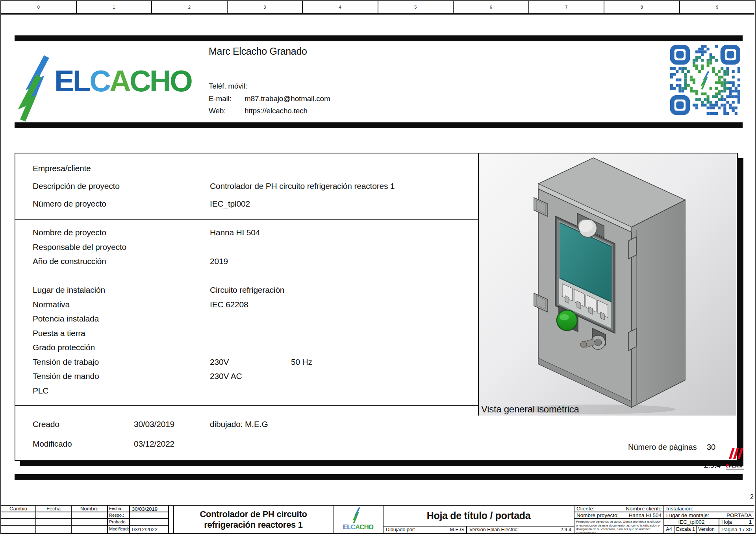 The image size is (756, 534). I want to click on change-table-column: Nombre, so click(89, 519).